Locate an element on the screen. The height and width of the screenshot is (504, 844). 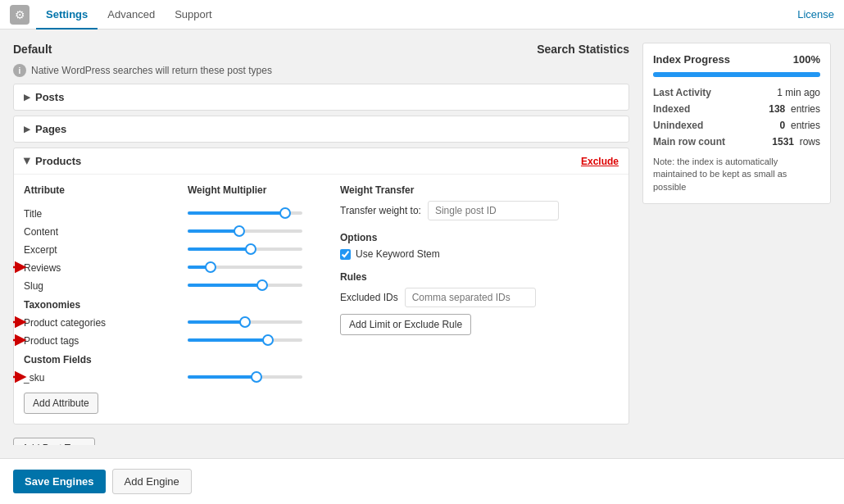
ip-percent: 100% is located at coordinates (806, 59).